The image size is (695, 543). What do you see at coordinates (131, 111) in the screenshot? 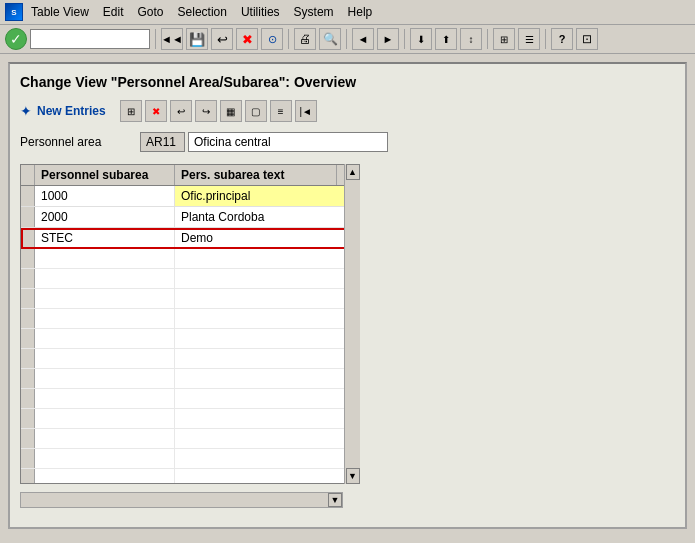
I see `copy-btn: ⊞` at bounding box center [131, 111].